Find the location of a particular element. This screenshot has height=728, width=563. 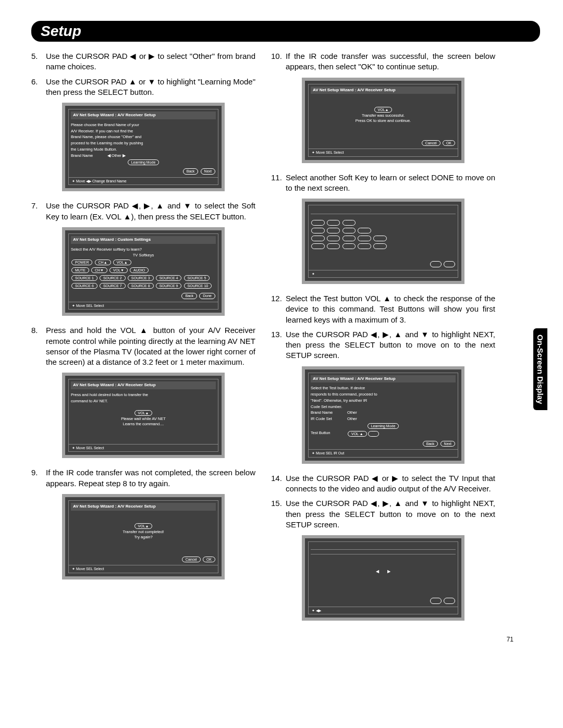

page-number: 71 is located at coordinates (510, 639).